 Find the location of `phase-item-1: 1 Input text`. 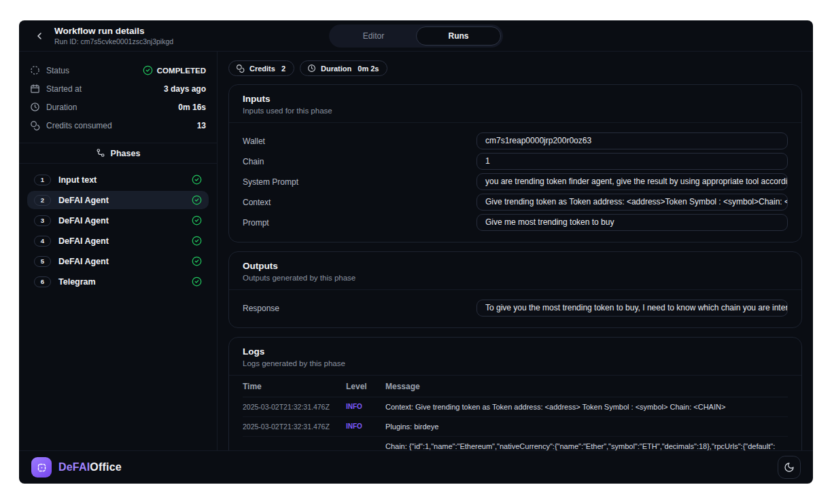

phase-item-1: 1 Input text is located at coordinates (118, 179).